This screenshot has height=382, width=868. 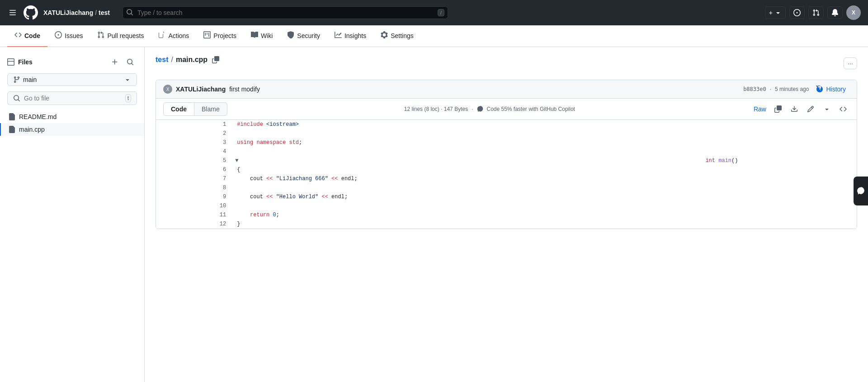 I want to click on chevron-down-edit-icon, so click(x=827, y=109).